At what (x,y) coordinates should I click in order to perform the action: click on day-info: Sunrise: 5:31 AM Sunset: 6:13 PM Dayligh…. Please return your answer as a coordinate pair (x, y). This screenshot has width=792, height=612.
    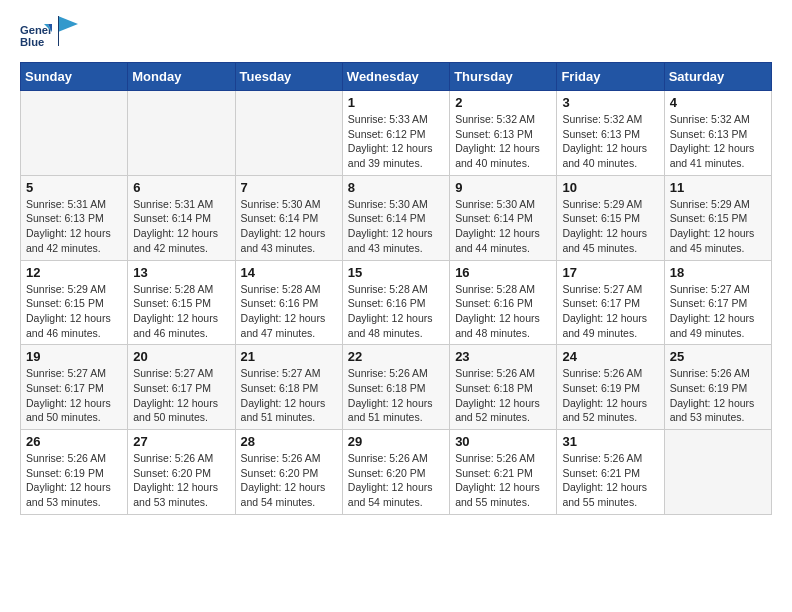
    Looking at the image, I should click on (74, 226).